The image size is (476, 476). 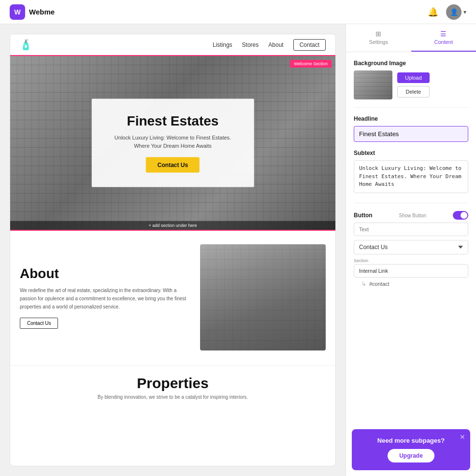 What do you see at coordinates (32, 12) in the screenshot?
I see `top-nav-left: W Webme` at bounding box center [32, 12].